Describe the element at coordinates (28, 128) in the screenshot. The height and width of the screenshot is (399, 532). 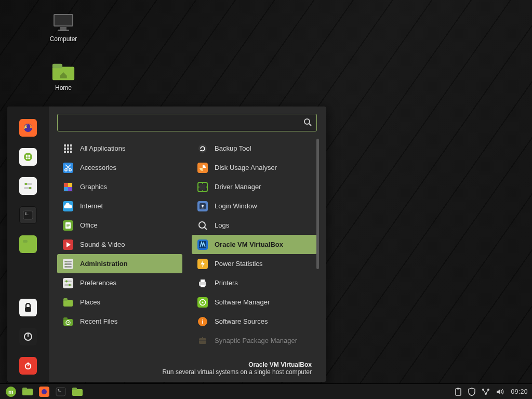
I see `firefox-icon` at that location.